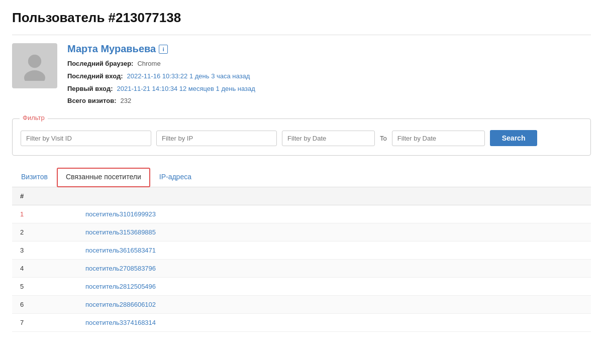 The width and height of the screenshot is (603, 364). What do you see at coordinates (334, 269) in the screenshot?
I see `visitor-link-cell: посетитель2708583796` at bounding box center [334, 269].